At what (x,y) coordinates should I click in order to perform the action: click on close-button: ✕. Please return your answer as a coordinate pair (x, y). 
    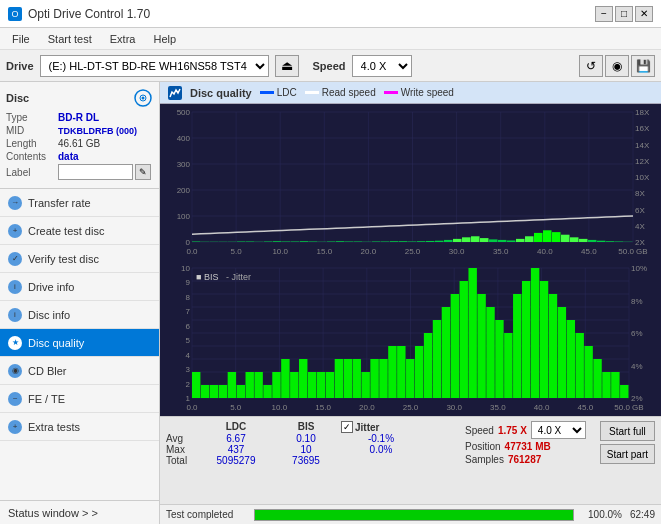
    Looking at the image, I should click on (644, 14).